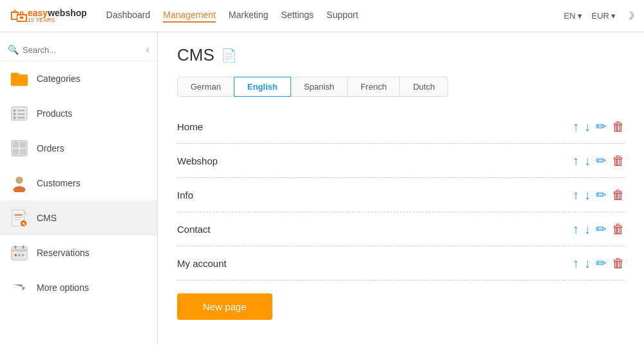  Describe the element at coordinates (587, 195) in the screenshot. I see `move-down-info-button: ↓` at that location.